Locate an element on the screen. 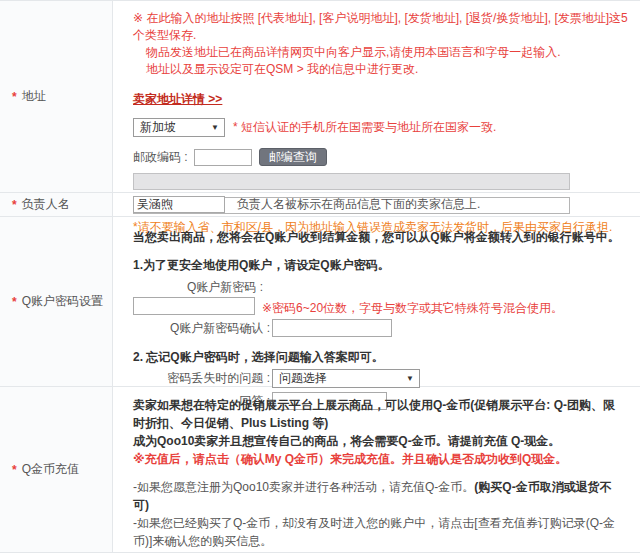 This screenshot has width=640, height=560. qcoin-paragraph-2: 成为Qoo10卖家并且想宣传自己的商品，将会需要Q-金币。请提前充值 Q-现金。 is located at coordinates (378, 441).